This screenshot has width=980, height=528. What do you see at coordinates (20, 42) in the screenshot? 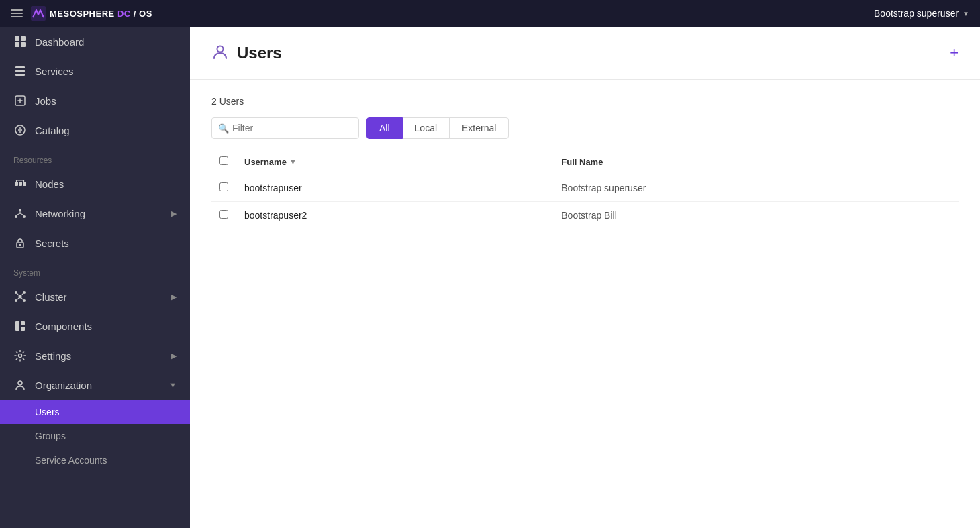
I see `dashboard-icon` at bounding box center [20, 42].